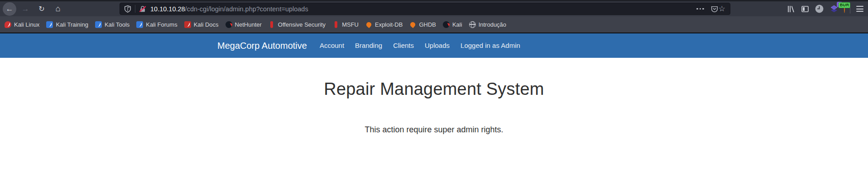 The image size is (868, 182). Describe the element at coordinates (8, 24) in the screenshot. I see `kali-dragon-red-icon` at that location.